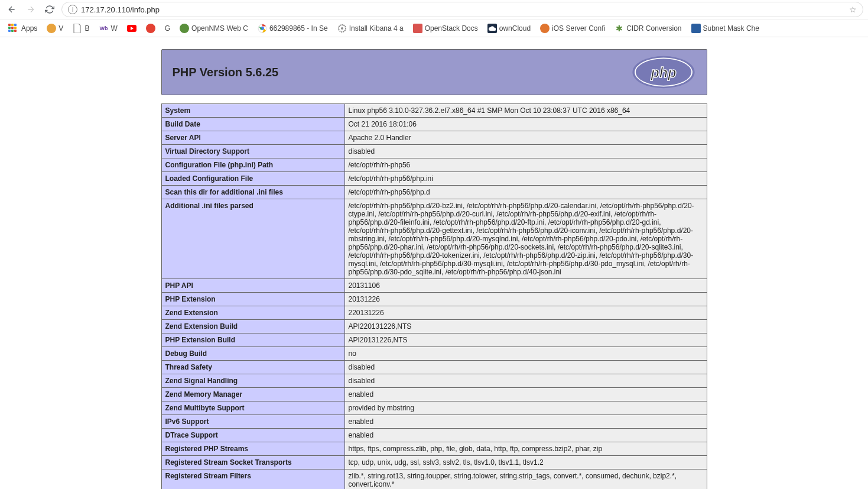 Image resolution: width=868 pixels, height=489 pixels. I want to click on document-icon, so click(77, 28).